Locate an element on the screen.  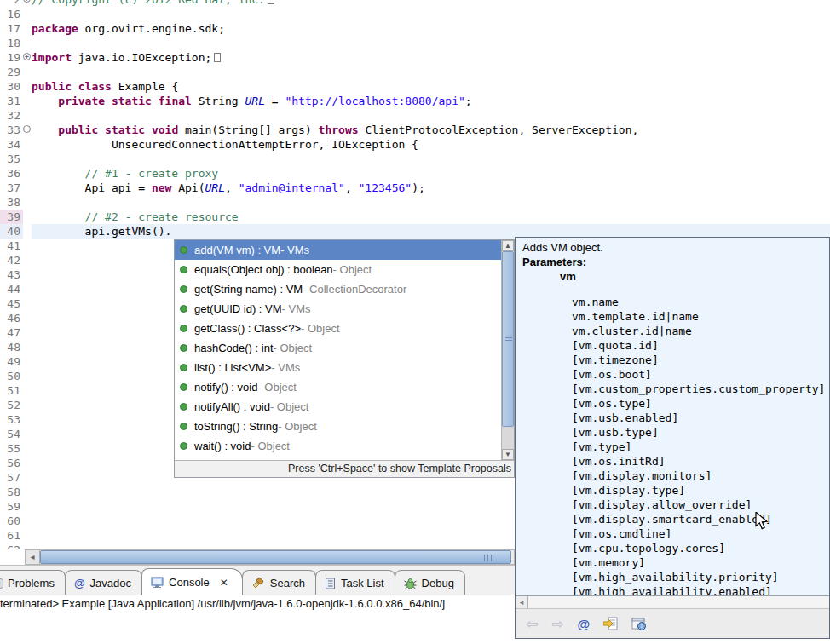
code-text: import java.io.IOException; is located at coordinates (431, 58).